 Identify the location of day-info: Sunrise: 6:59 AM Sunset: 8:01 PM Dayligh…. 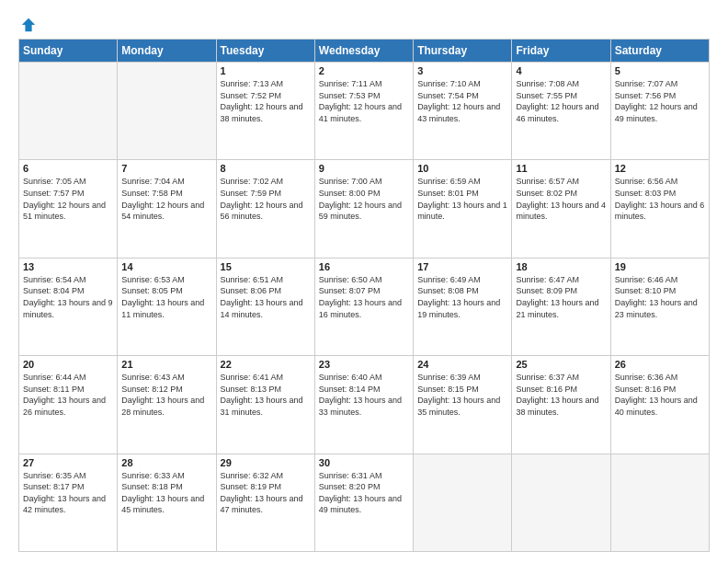
(462, 199).